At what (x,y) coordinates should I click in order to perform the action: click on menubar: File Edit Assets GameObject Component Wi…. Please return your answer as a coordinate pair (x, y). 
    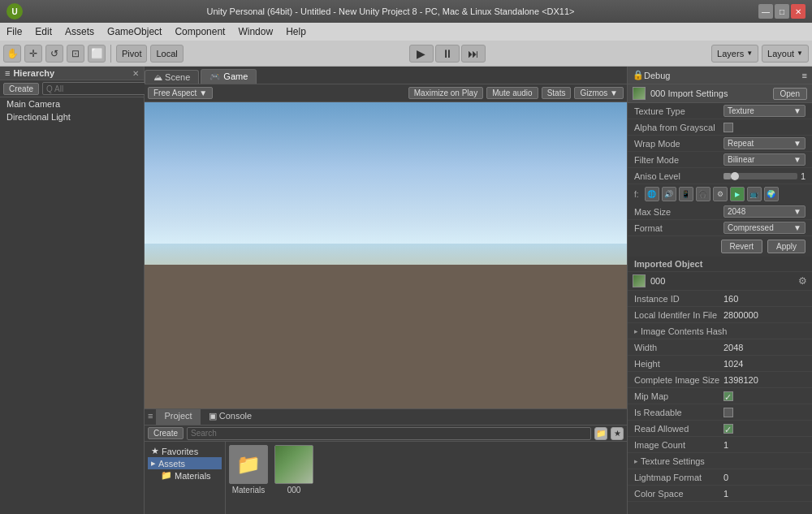
    Looking at the image, I should click on (406, 32).